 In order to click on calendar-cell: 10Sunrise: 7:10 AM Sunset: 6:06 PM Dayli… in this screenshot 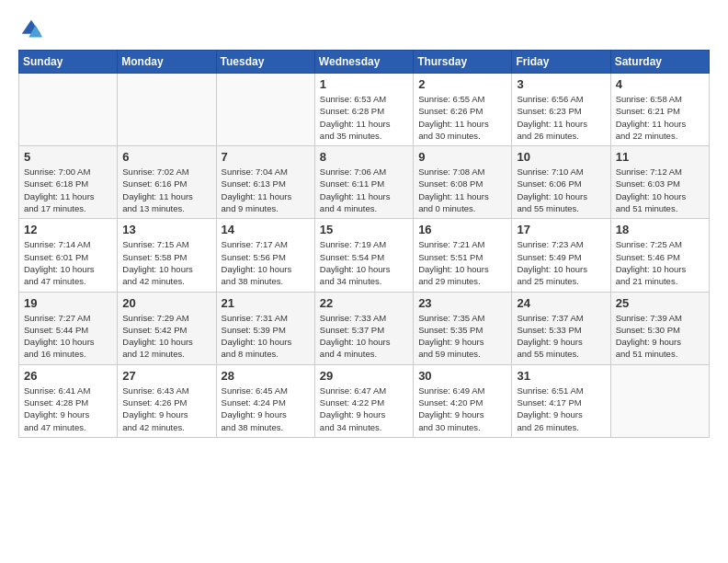, I will do `click(561, 182)`.